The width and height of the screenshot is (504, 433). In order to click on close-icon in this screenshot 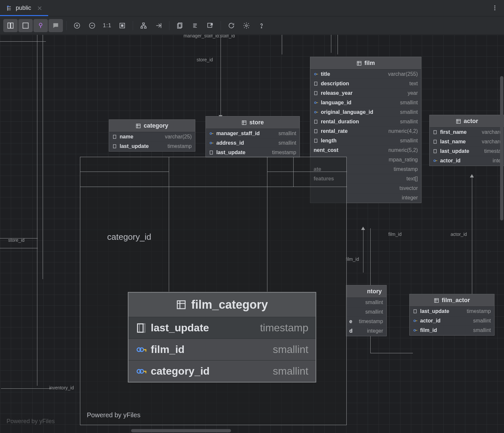, I will do `click(40, 8)`.